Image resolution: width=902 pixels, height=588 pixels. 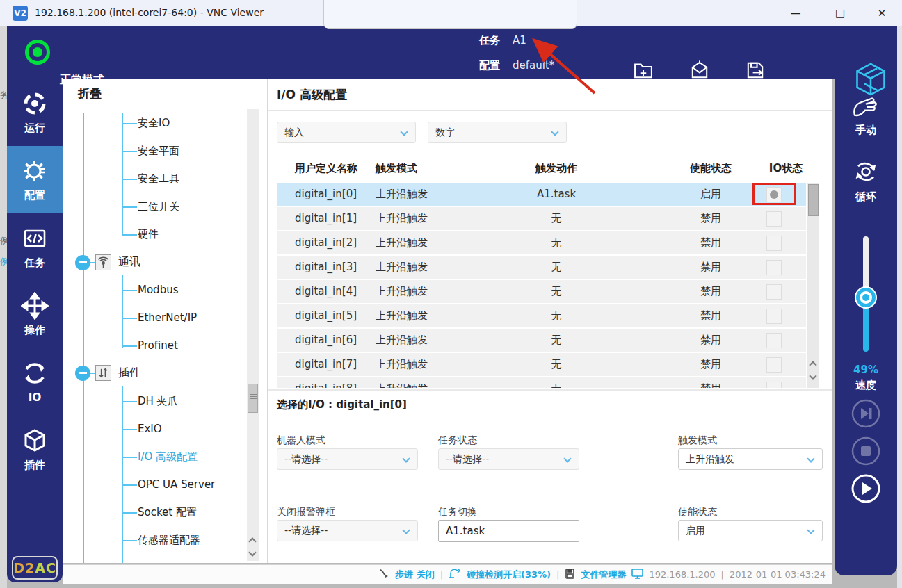 What do you see at coordinates (159, 180) in the screenshot?
I see `tree-item-safety-tool: 安全工具` at bounding box center [159, 180].